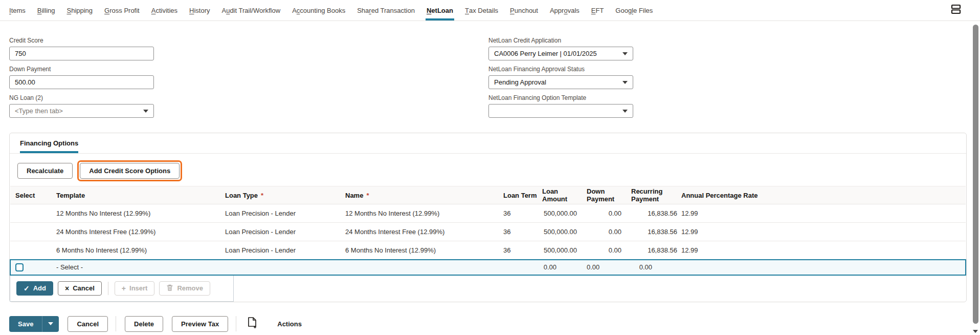 The height and width of the screenshot is (335, 980). I want to click on edit-cell-recurring-payment: 0.00, so click(656, 267).